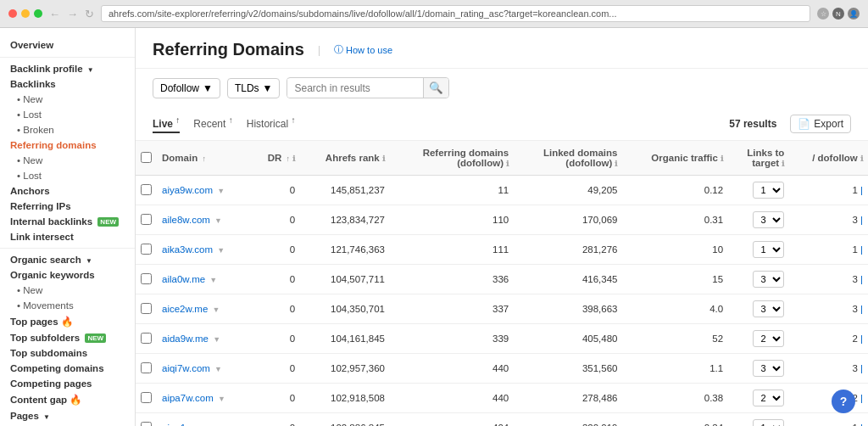 This screenshot has width=868, height=426. I want to click on domain-link: aile8w.com, so click(186, 220).